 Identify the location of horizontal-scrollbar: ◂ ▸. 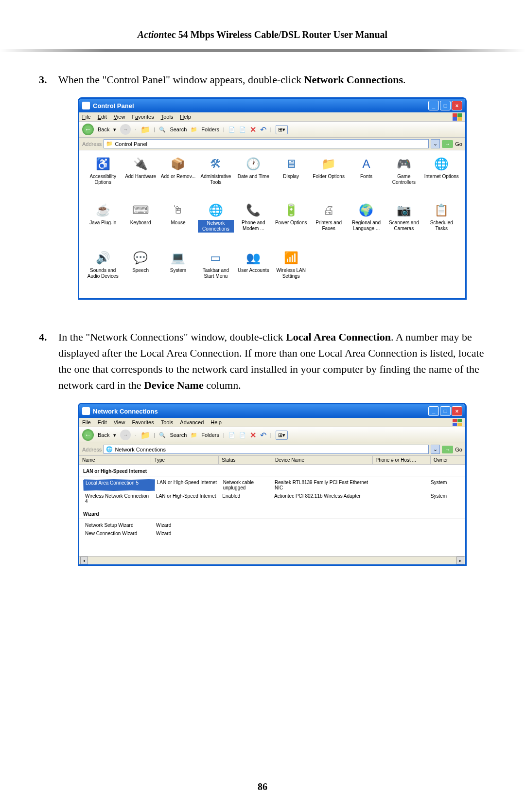
(272, 560).